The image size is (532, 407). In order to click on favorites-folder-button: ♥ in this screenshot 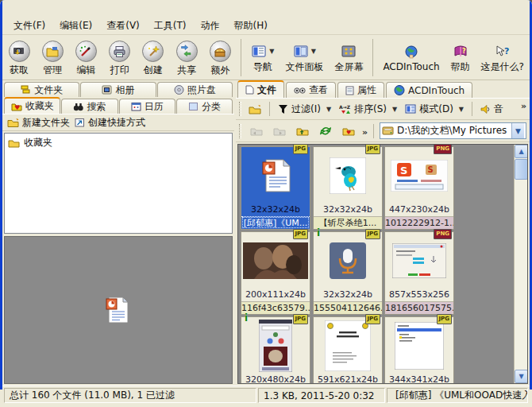, I will do `click(349, 131)`.